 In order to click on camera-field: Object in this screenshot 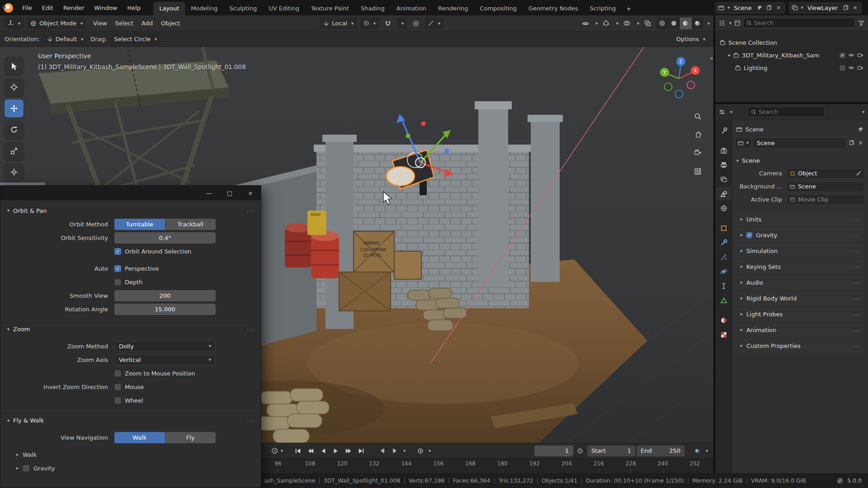, I will do `click(826, 174)`.